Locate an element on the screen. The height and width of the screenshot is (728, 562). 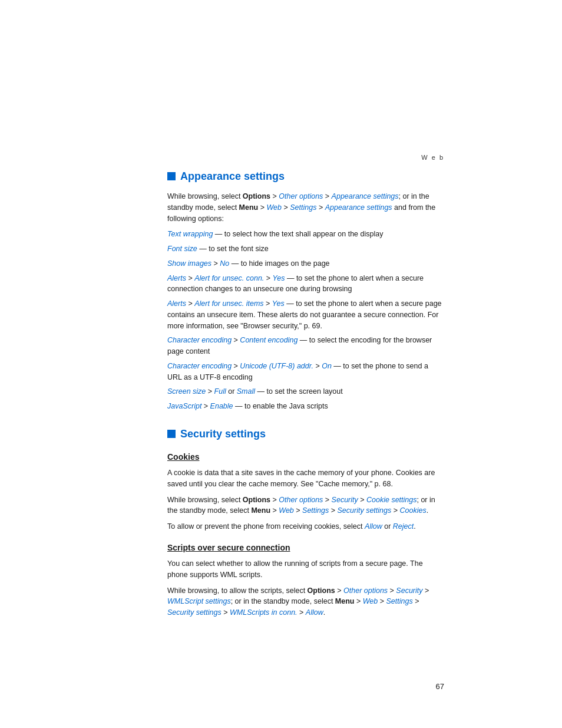
security-section-icon is located at coordinates (171, 434).